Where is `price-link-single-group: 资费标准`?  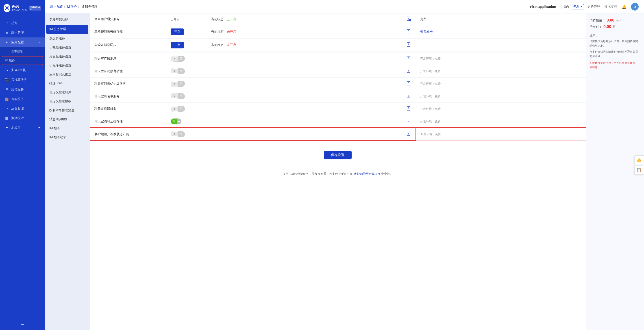
price-link-single-group: 资费标准 is located at coordinates (426, 32).